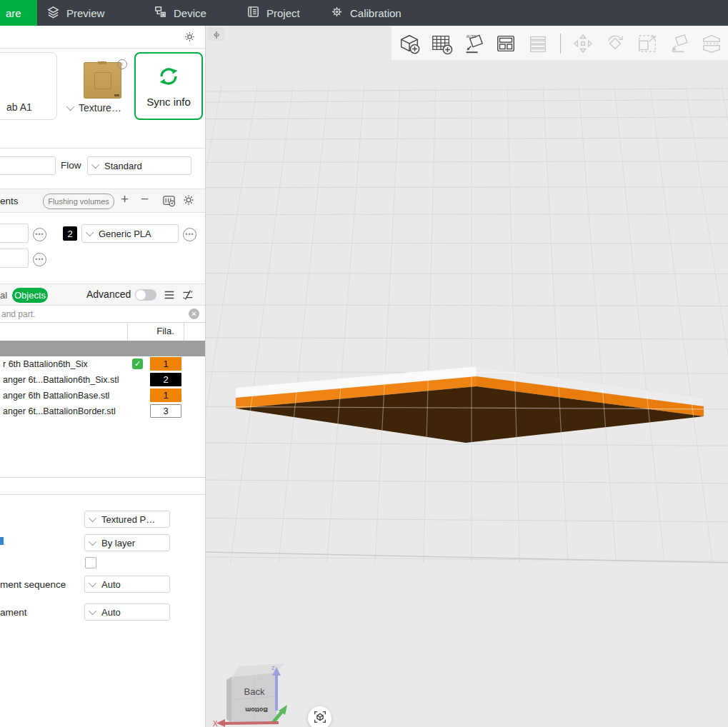  What do you see at coordinates (103, 364) in the screenshot?
I see `table-row: r 6th Battalion6th_Six ✓ 1` at bounding box center [103, 364].